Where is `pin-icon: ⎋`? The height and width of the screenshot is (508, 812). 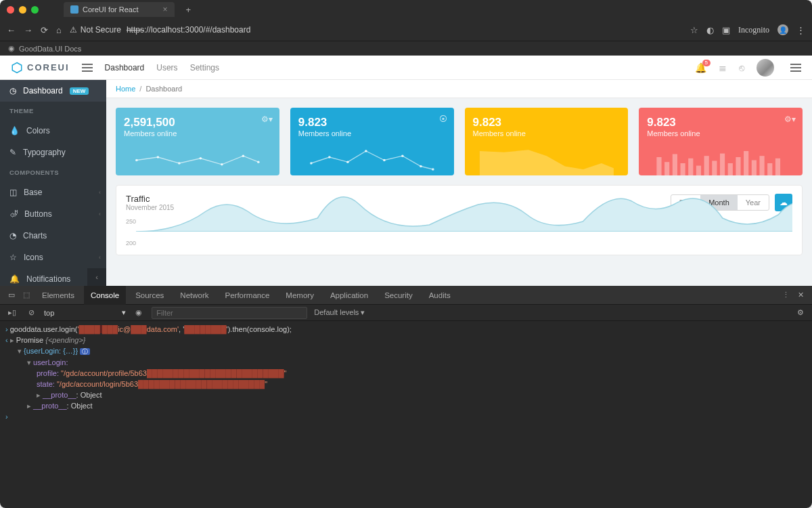
pin-icon: ⎋ is located at coordinates (742, 68).